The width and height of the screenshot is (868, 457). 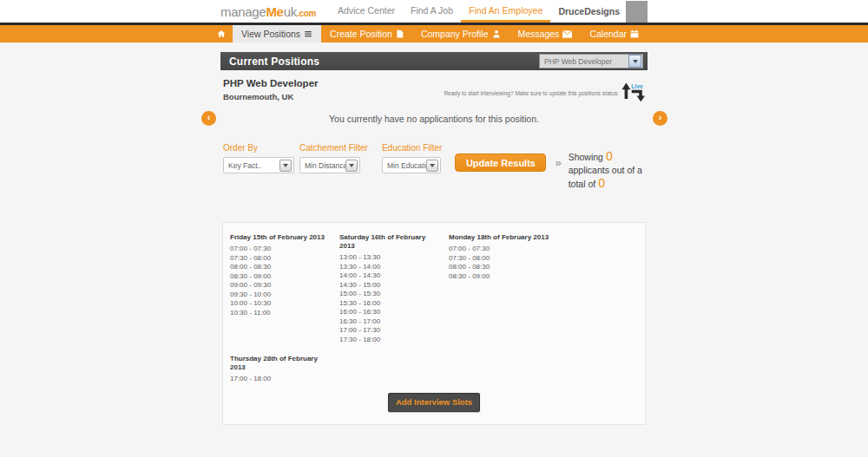 What do you see at coordinates (531, 94) in the screenshot?
I see `status-note: Ready to start interviewing? Make sure t…` at bounding box center [531, 94].